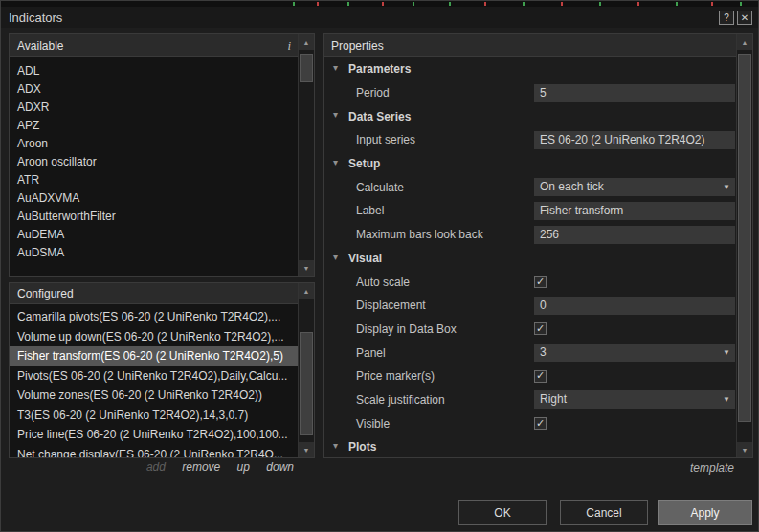 The height and width of the screenshot is (532, 759). What do you see at coordinates (306, 155) in the screenshot?
I see `available-scrollbar: ▲ ▼` at bounding box center [306, 155].